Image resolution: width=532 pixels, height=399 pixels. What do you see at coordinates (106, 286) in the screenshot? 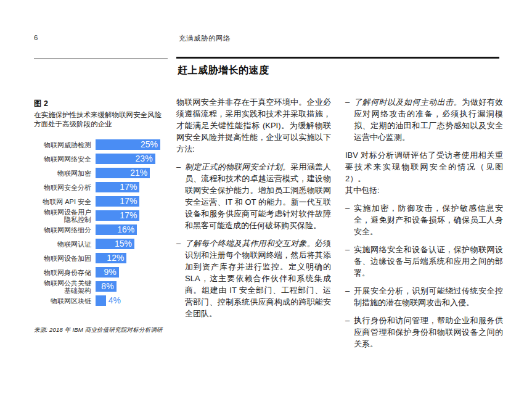
I see `bar: 8%` at bounding box center [106, 286].